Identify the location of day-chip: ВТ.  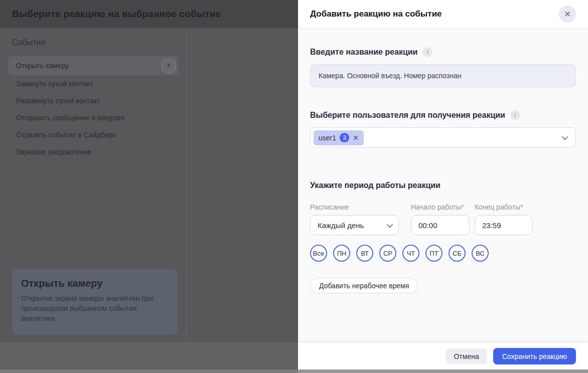
(365, 253).